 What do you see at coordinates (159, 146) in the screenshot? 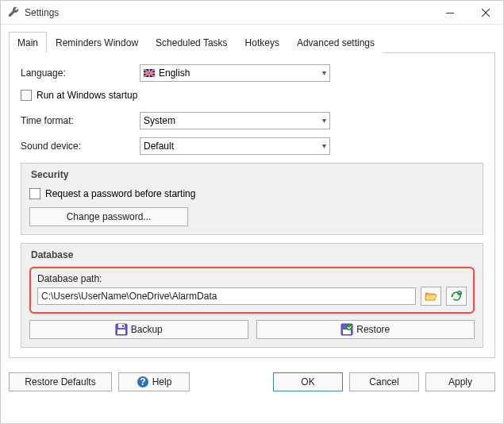
I see `sound-device-value: Default` at bounding box center [159, 146].